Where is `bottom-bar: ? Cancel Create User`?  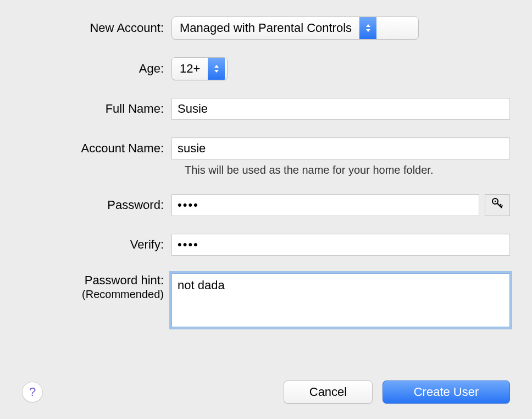
bottom-bar: ? Cancel Create User is located at coordinates (266, 392).